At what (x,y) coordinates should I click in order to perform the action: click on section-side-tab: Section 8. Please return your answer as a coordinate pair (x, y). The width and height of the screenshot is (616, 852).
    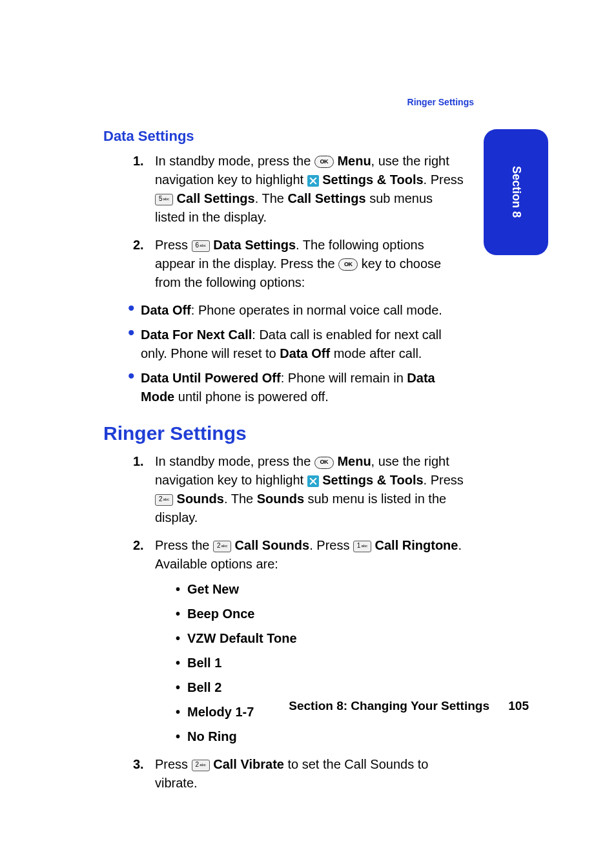
    Looking at the image, I should click on (516, 192).